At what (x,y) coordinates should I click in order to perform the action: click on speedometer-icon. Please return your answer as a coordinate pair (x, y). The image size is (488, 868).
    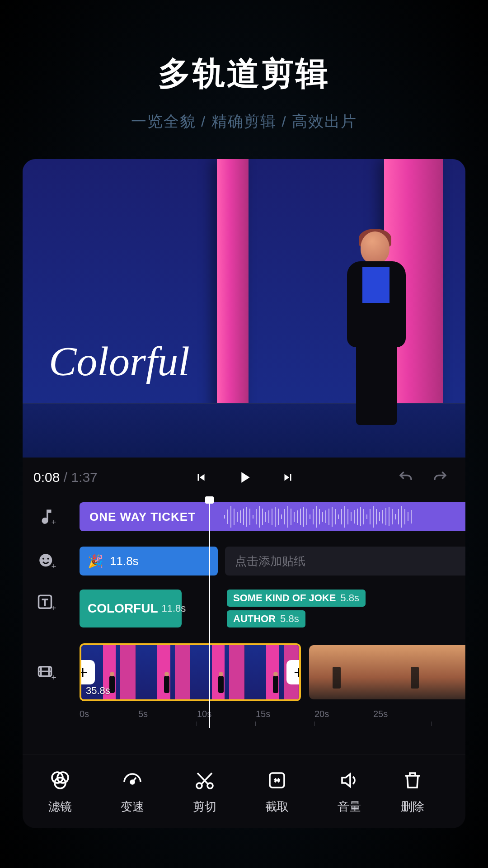
    Looking at the image, I should click on (132, 780).